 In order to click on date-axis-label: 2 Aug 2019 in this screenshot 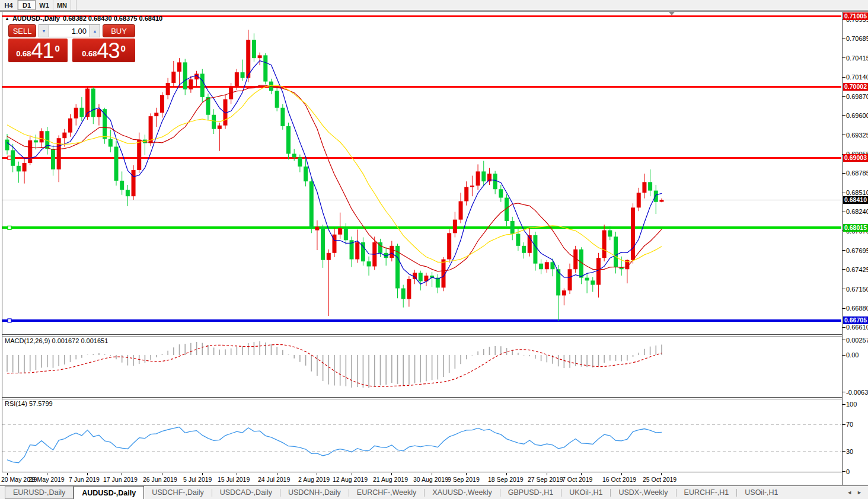, I will do `click(314, 479)`.